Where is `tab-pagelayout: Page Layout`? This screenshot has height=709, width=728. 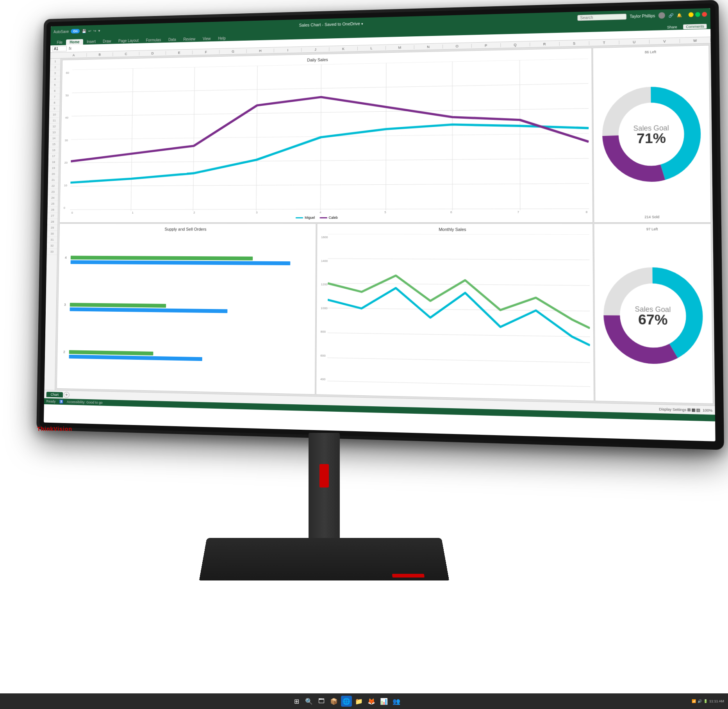
tab-pagelayout: Page Layout is located at coordinates (129, 41).